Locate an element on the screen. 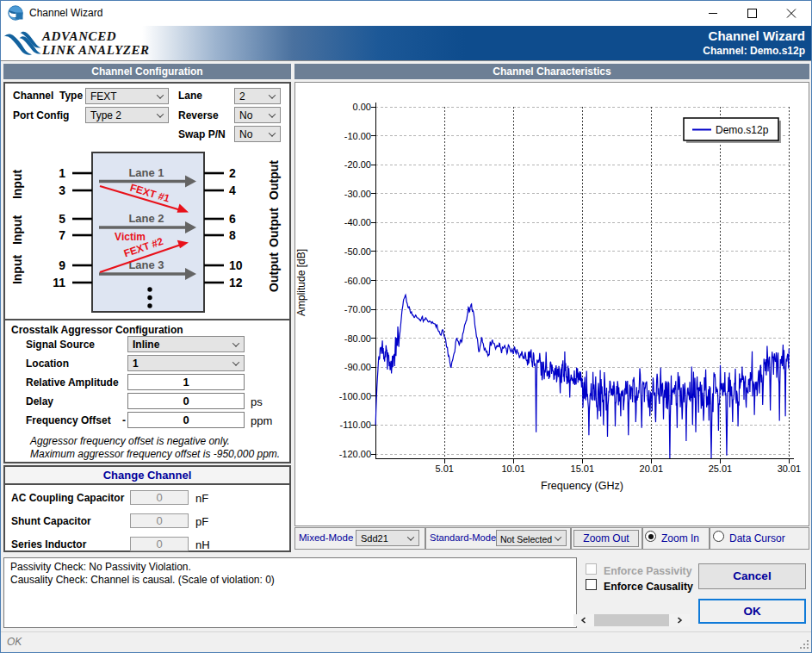 This screenshot has height=653, width=812. svg-text: -10.00 is located at coordinates (358, 136).